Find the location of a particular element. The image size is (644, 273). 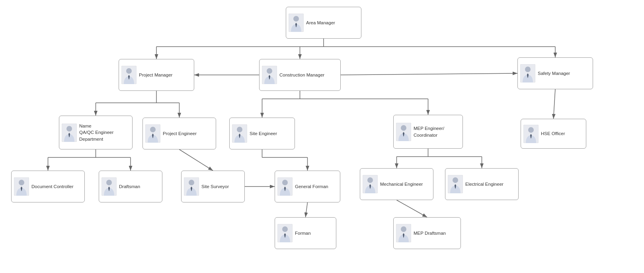

hse-officer-avatar is located at coordinates (531, 134).